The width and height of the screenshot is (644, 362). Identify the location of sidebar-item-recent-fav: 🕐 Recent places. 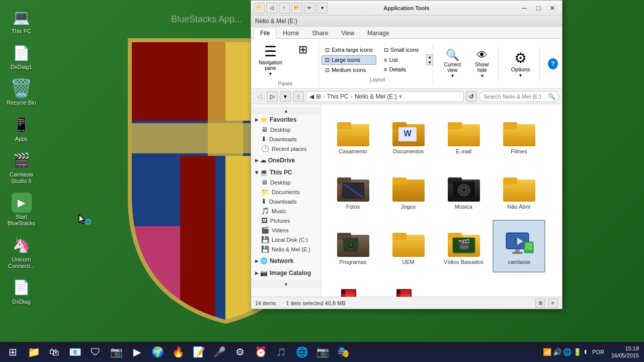
(286, 149).